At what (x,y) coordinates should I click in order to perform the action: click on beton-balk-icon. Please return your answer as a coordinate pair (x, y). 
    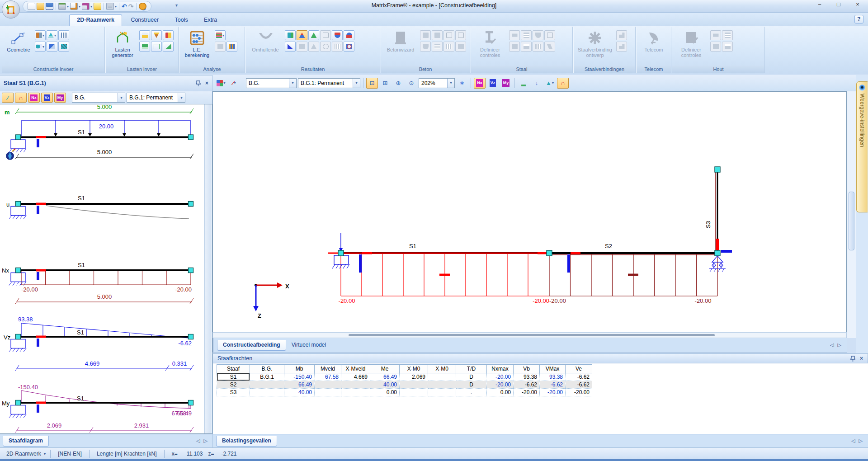
    Looking at the image, I should click on (425, 35).